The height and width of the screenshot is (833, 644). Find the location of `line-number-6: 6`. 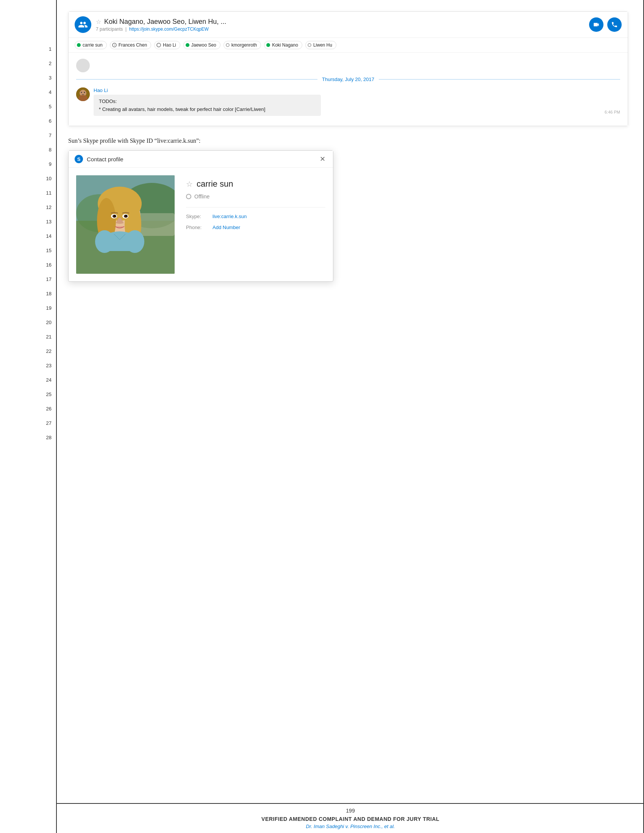

line-number-6: 6 is located at coordinates (28, 121).